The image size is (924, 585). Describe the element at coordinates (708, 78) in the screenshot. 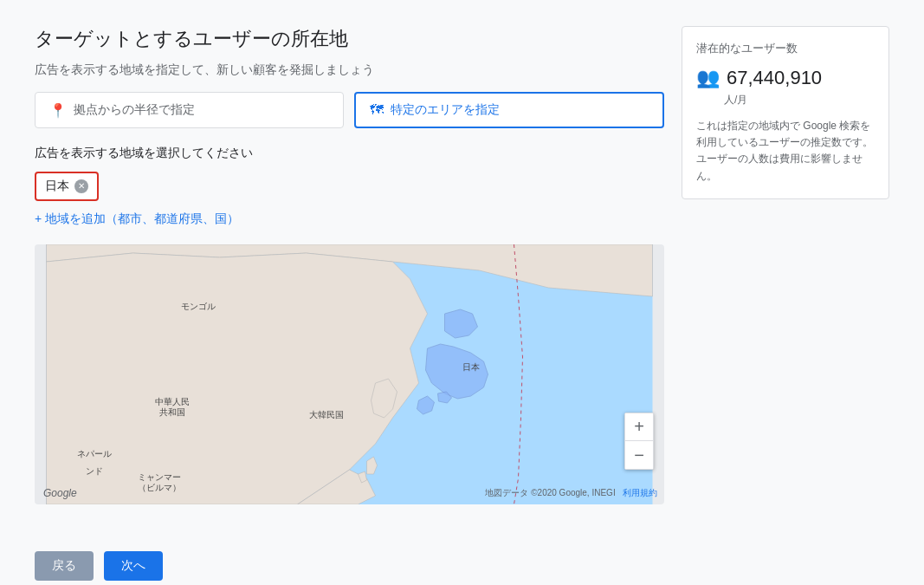

I see `users-icon: 👥` at that location.